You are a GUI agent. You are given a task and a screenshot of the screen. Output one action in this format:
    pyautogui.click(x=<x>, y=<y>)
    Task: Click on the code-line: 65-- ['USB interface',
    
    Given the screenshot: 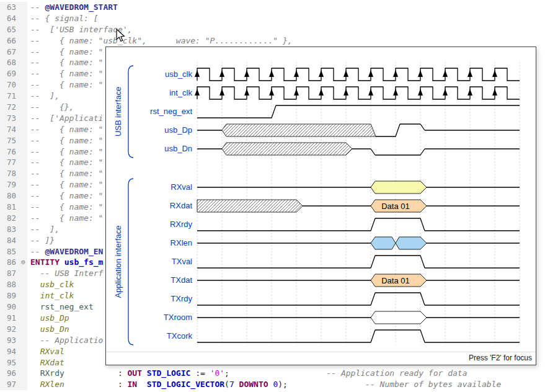 What is the action you would take?
    pyautogui.click(x=273, y=30)
    